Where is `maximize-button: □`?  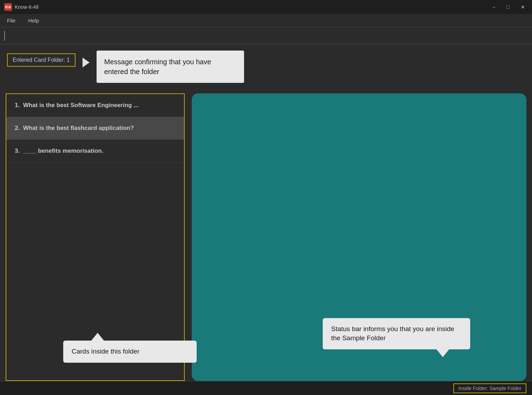 maximize-button: □ is located at coordinates (508, 7).